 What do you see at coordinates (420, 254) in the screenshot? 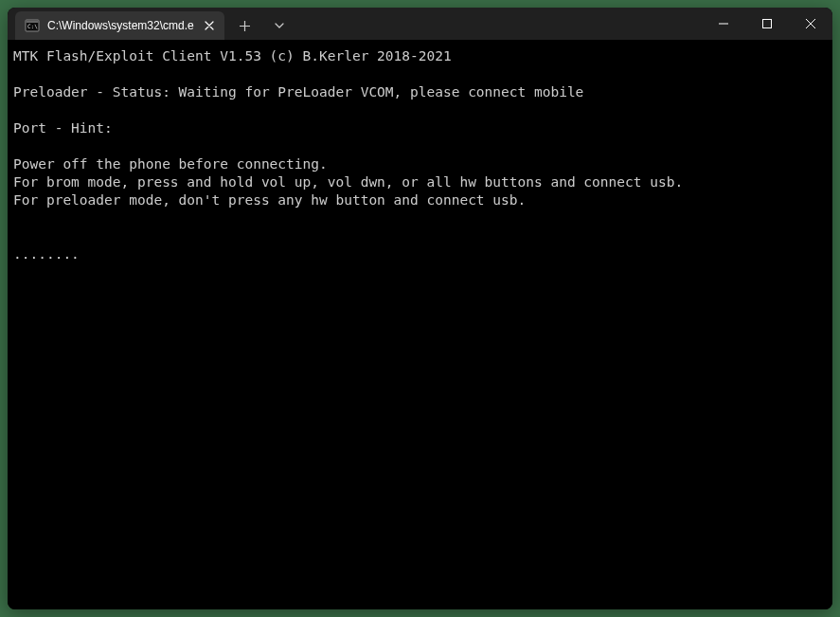
I see `terminal-line: ........` at bounding box center [420, 254].